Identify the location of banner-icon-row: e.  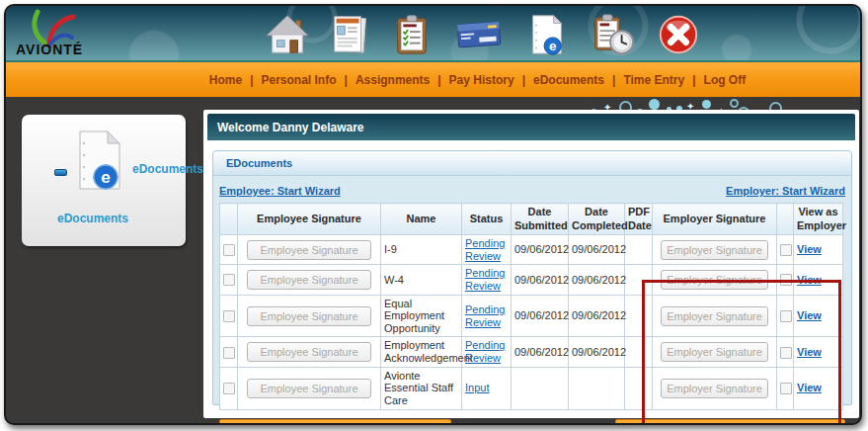
(483, 35).